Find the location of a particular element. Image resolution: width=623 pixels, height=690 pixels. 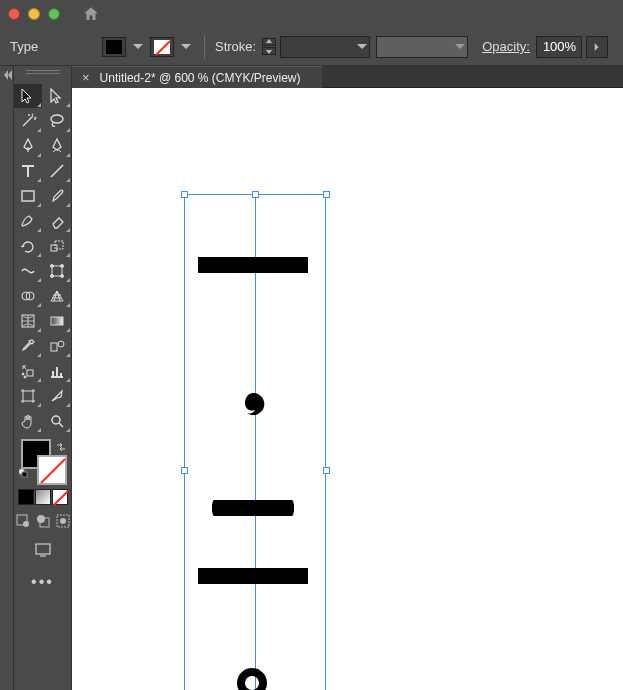

artwork-ring is located at coordinates (252, 679).